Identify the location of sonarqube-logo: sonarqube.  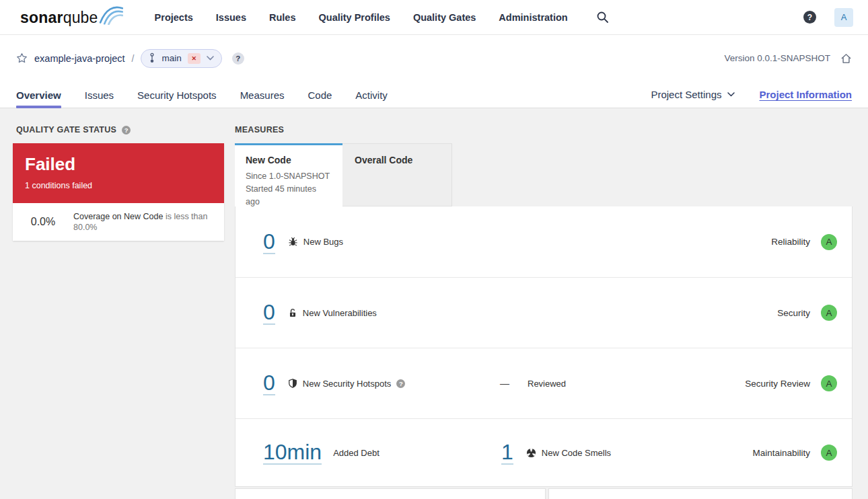
(71, 17).